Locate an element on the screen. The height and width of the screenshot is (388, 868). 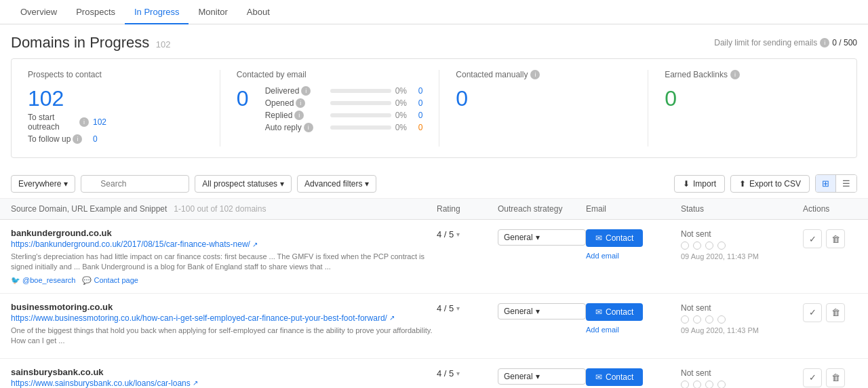
delivered-row: Delivered i 0% 0 is located at coordinates (344, 91).